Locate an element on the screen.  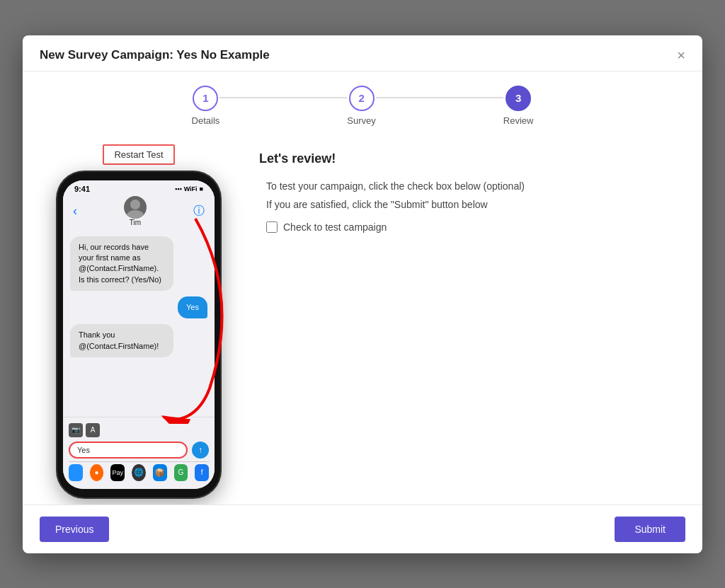
review-instruction-1: To test your campaign, click the check b… is located at coordinates (472, 186).